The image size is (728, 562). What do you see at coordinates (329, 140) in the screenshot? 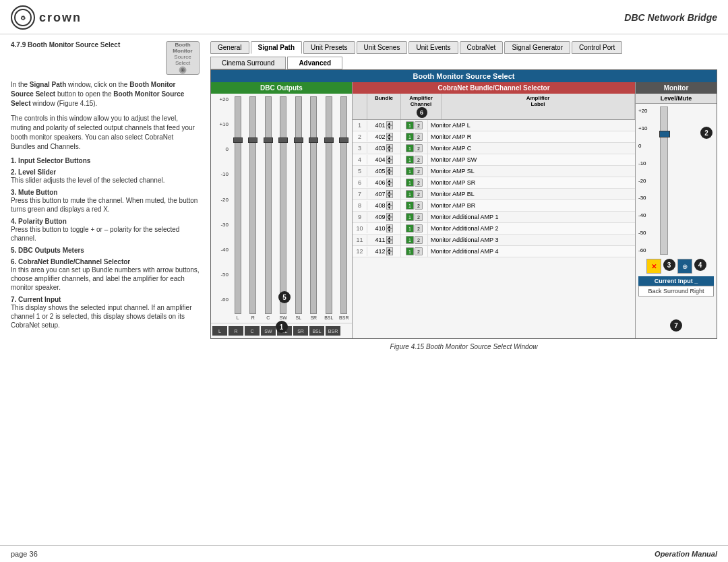
I see `fader-handle-BSL` at bounding box center [329, 140].